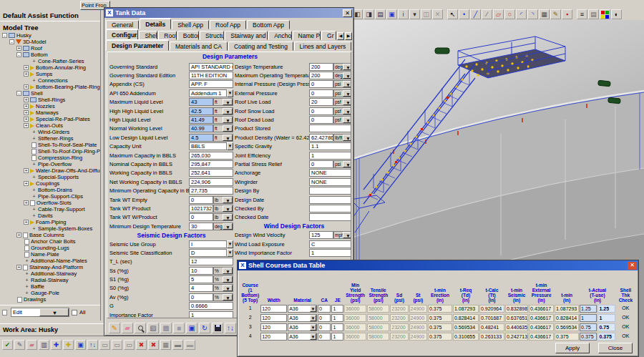  Describe the element at coordinates (555, 14) in the screenshot. I see `sketch-tool-icon: ✎` at that location.